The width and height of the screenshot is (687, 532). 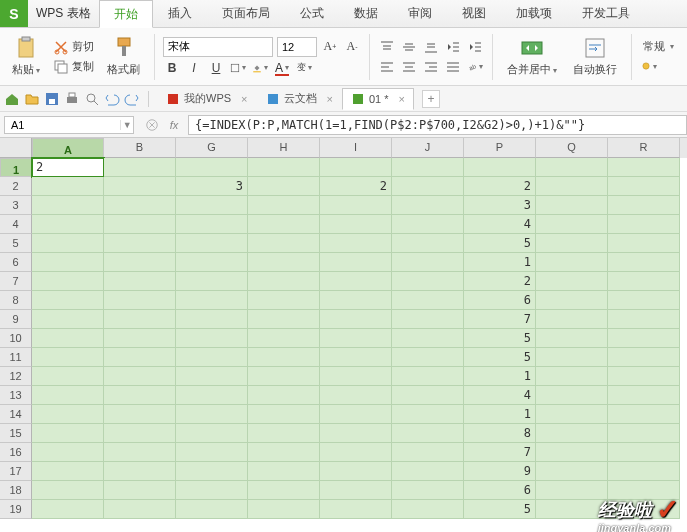 I want to click on cell-Q5, so click(x=572, y=244).